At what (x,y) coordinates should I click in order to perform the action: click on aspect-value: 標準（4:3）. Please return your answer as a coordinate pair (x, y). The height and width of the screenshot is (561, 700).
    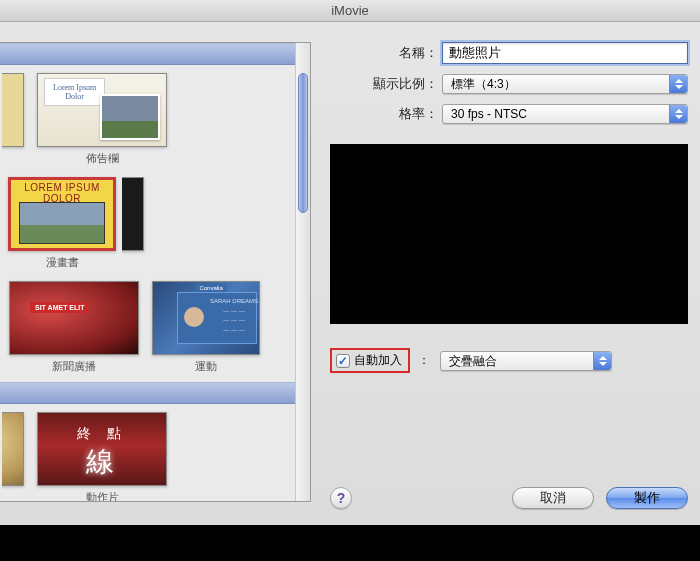
    Looking at the image, I should click on (484, 84).